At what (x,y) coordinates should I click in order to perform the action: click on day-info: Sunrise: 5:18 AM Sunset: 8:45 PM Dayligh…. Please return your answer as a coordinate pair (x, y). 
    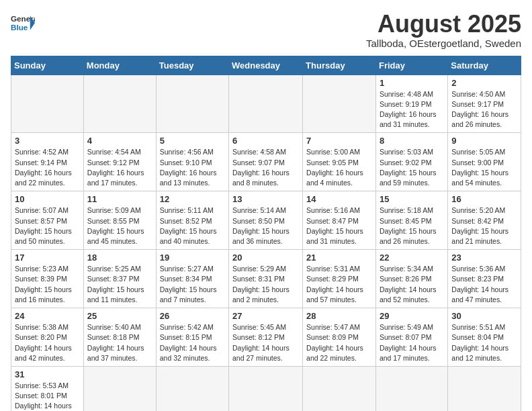
    Looking at the image, I should click on (412, 226).